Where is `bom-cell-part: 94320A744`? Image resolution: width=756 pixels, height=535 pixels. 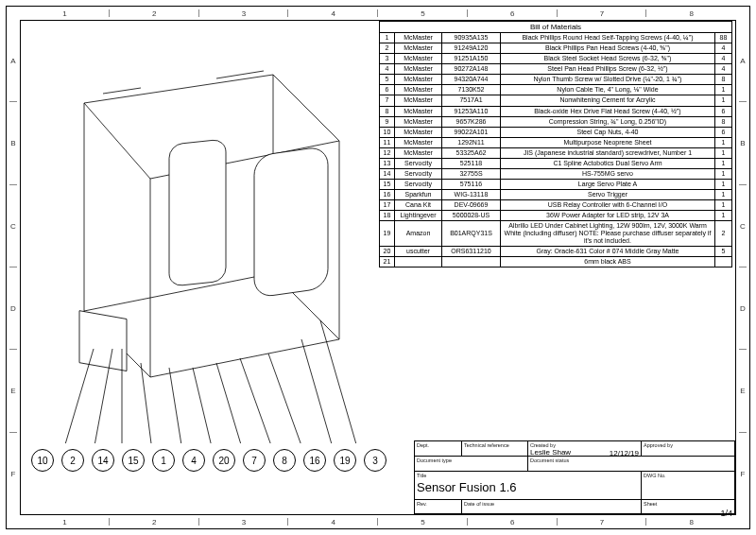
bom-cell-part: 94320A744 is located at coordinates (472, 79).